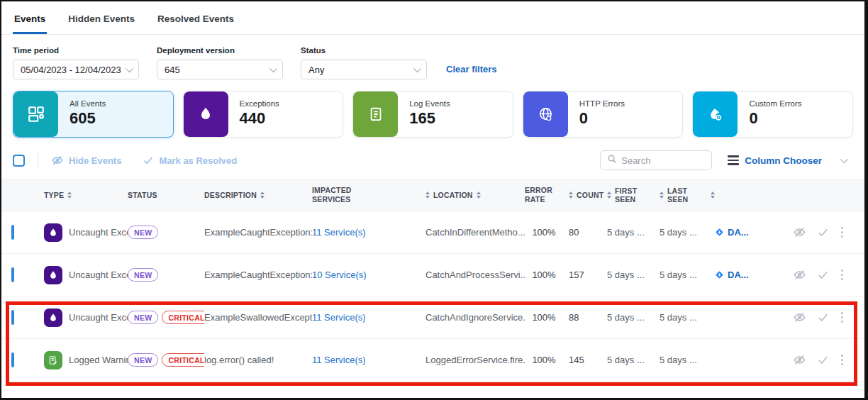  I want to click on column-chooser-button: Column Chooser, so click(774, 160).